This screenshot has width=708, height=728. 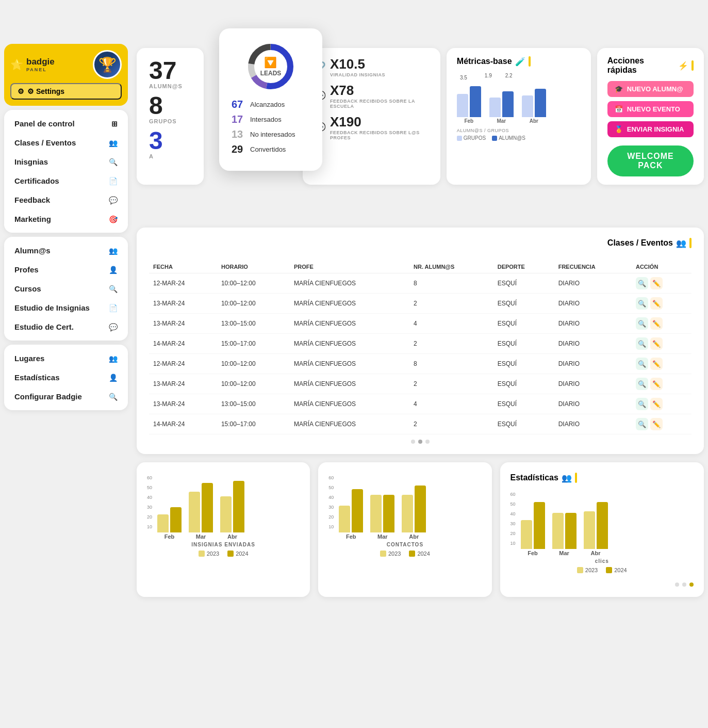 I want to click on cell-nr: 2, so click(x=452, y=424).